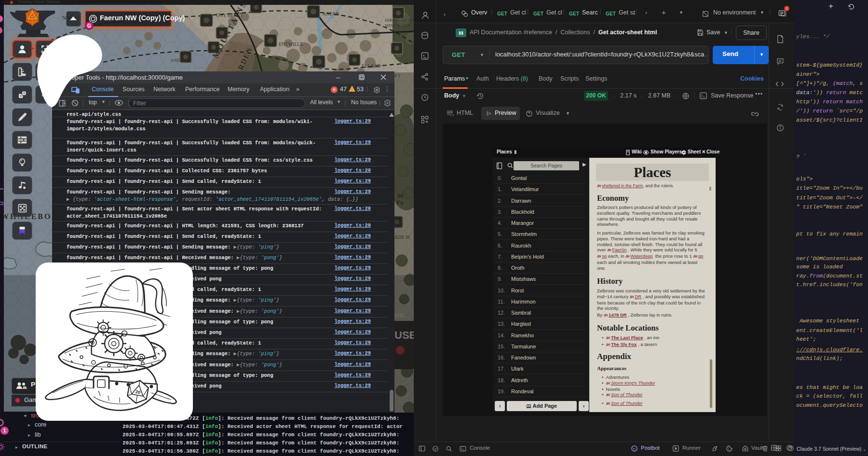  Describe the element at coordinates (33, 16) in the screenshot. I see `svg-text: V` at that location.